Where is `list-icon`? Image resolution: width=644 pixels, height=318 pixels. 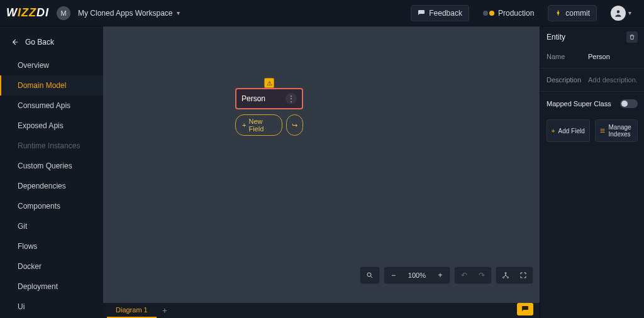
list-icon is located at coordinates (602, 131).